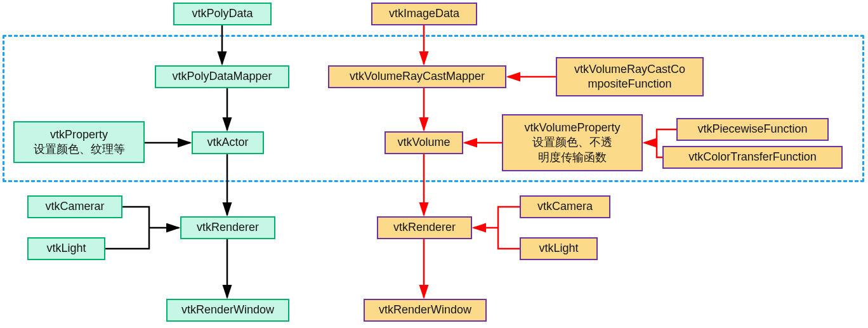 This screenshot has height=328, width=868. What do you see at coordinates (629, 77) in the screenshot?
I see `box-vtkVolumeRayCastCompositeFunction: vtkVolumeRayCastCo mpositeFunction` at bounding box center [629, 77].